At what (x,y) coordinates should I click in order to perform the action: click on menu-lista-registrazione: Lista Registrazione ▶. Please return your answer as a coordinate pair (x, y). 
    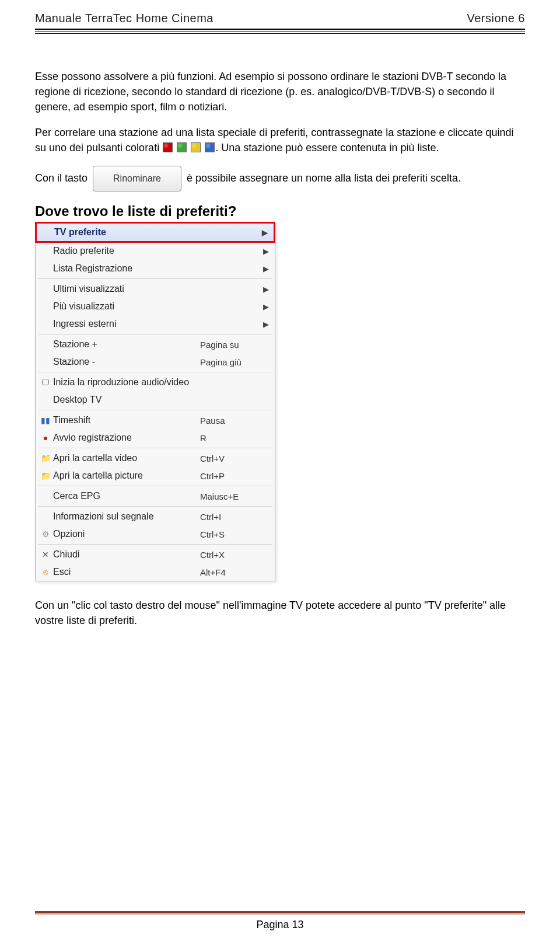
    Looking at the image, I should click on (155, 268).